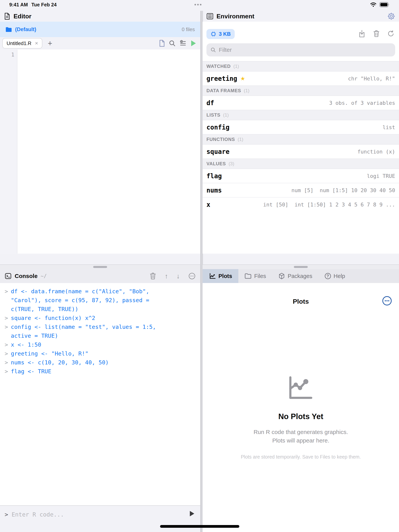 Image resolution: width=399 pixels, height=532 pixels. I want to click on console-header: Console ~/ ↑ ↓, so click(100, 276).